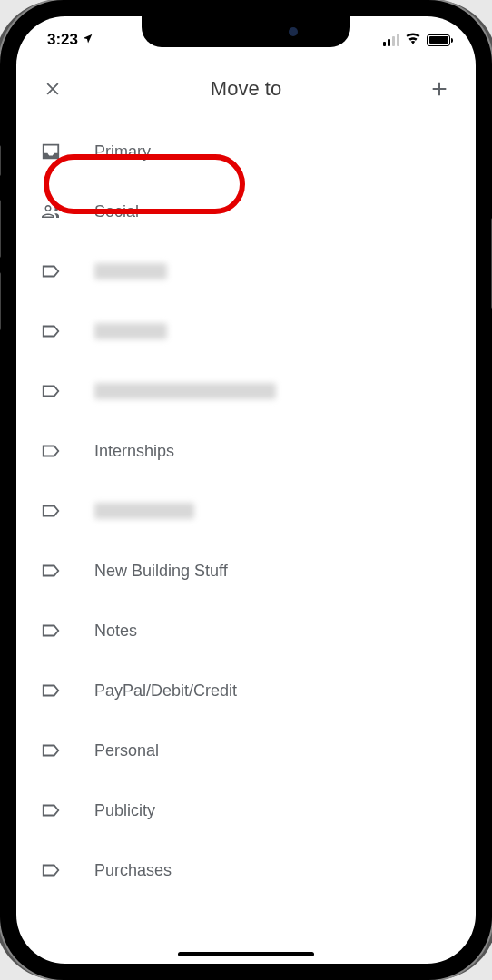  What do you see at coordinates (165, 691) in the screenshot?
I see `list-item-label: PayPal/Debit/Credit` at bounding box center [165, 691].